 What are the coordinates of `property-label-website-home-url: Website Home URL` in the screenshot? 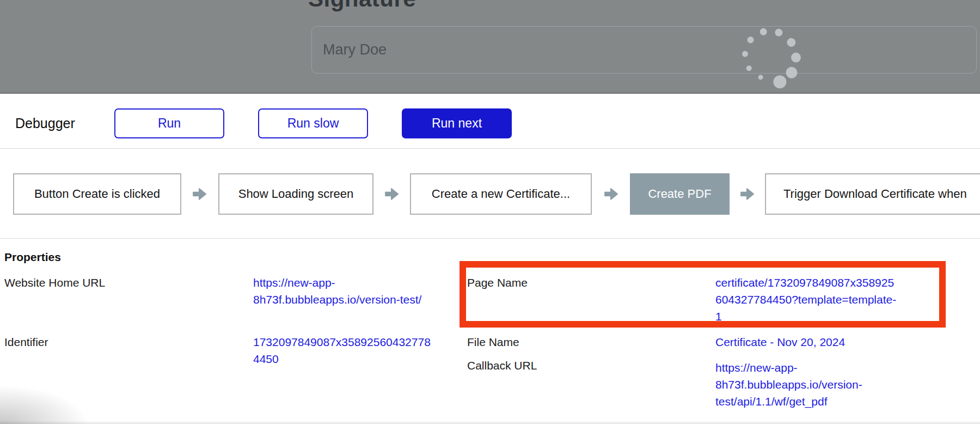 It's located at (54, 282).